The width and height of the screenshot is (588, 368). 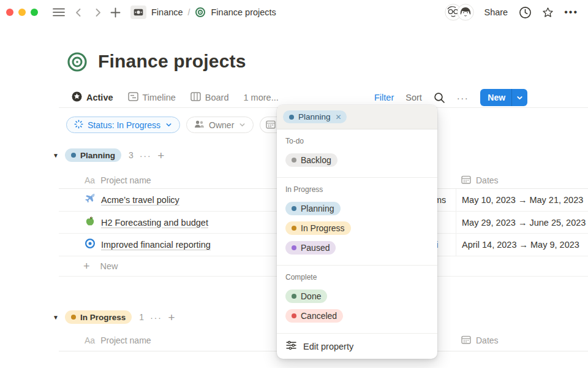 I want to click on toolbar-right: Share •••, so click(x=511, y=12).